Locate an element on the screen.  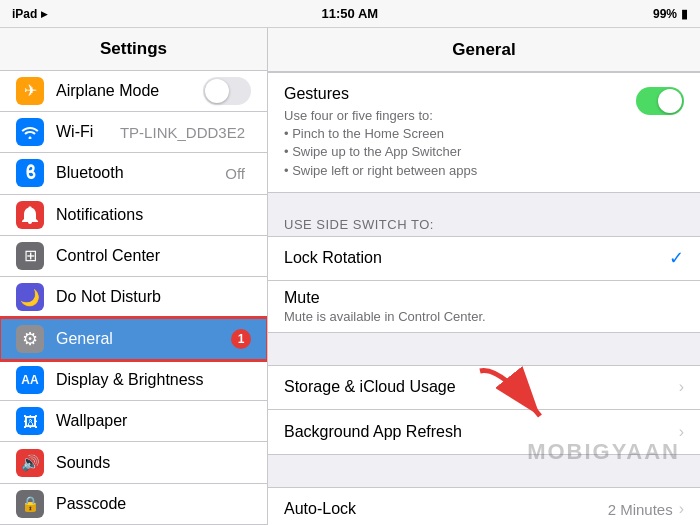
lock-rotation-title: Lock Rotation is located at coordinates (476, 258).